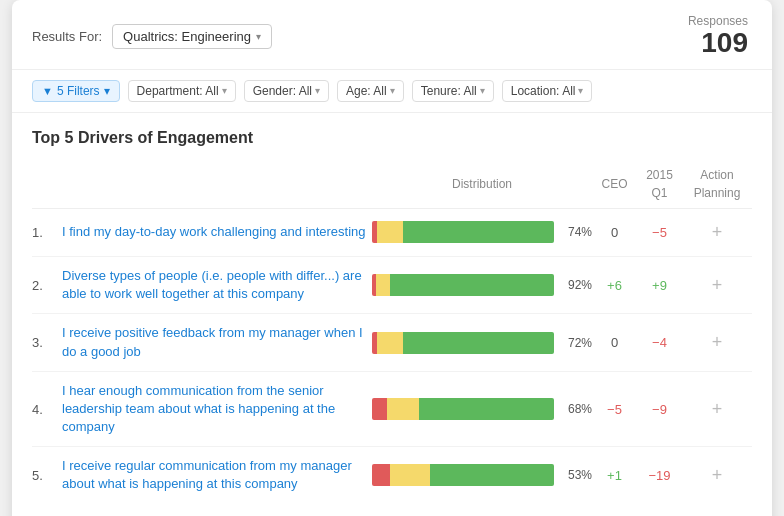 This screenshot has width=784, height=516. What do you see at coordinates (660, 410) in the screenshot?
I see `delta-value: −9` at bounding box center [660, 410].